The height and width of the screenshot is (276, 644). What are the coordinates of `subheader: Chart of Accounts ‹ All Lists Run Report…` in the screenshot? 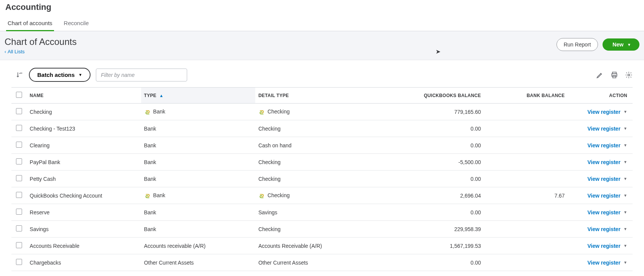 It's located at (322, 46).